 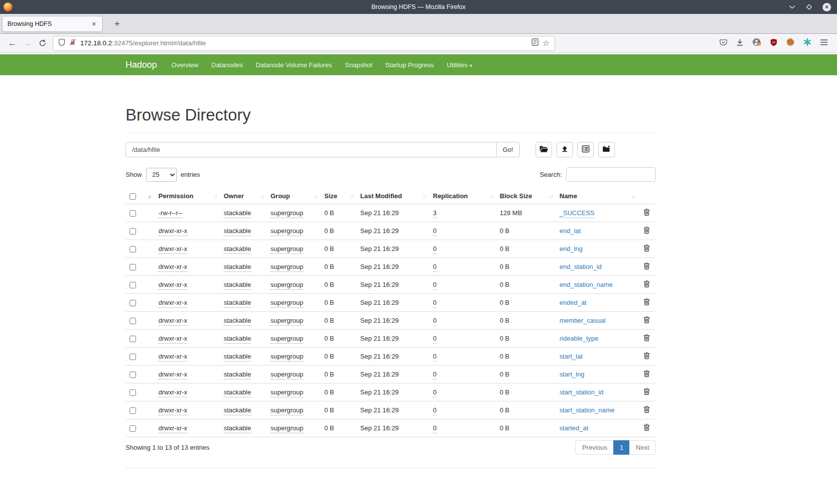 What do you see at coordinates (227, 65) in the screenshot?
I see `nav-item-datanodes: Datanodes` at bounding box center [227, 65].